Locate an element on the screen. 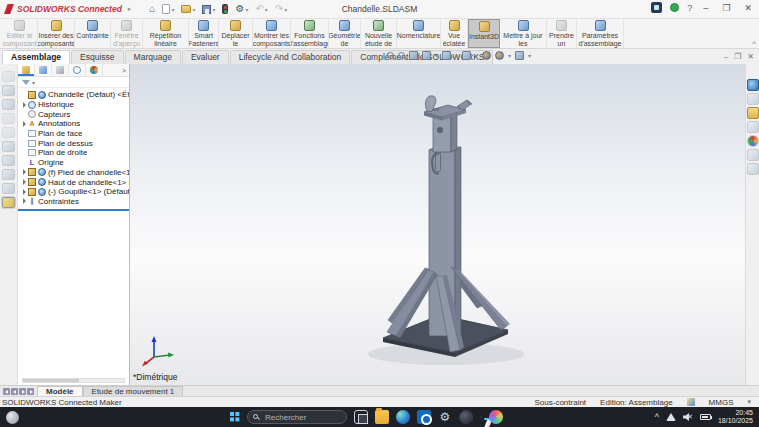 The height and width of the screenshot is (427, 759). ribbon-insert-components: Insérer des composants is located at coordinates (56, 34).